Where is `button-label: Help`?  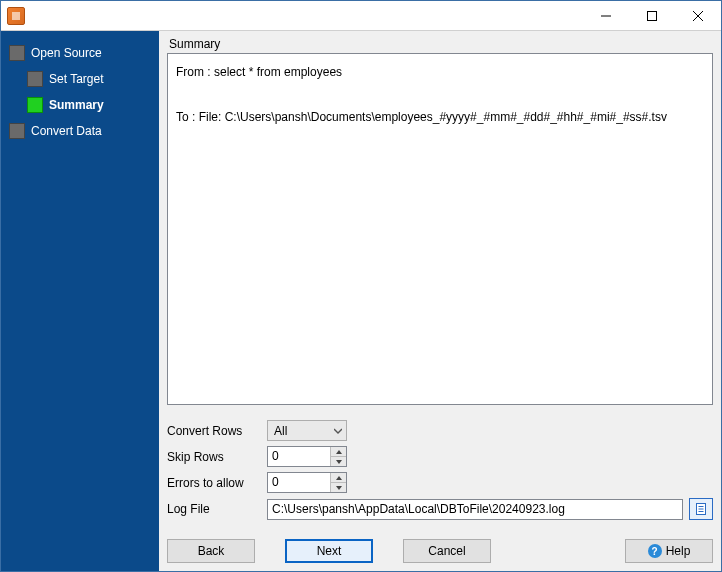
button-label: Help is located at coordinates (678, 551).